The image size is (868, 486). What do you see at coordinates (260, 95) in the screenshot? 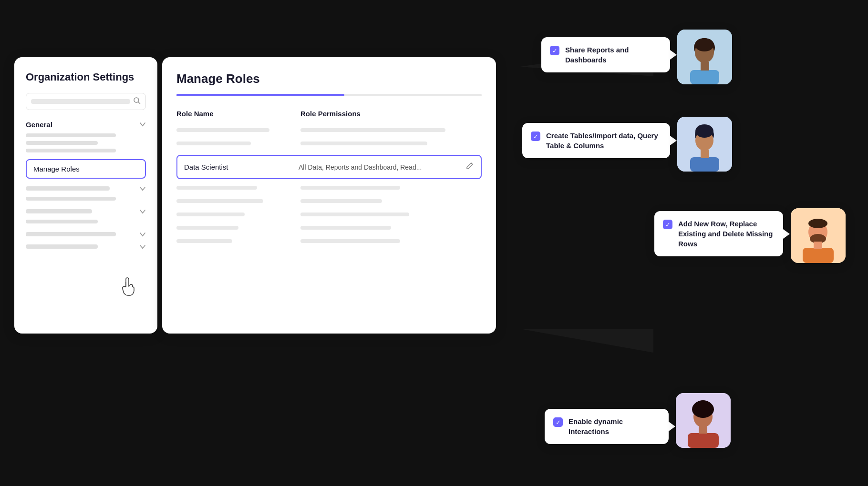
I see `progress-bar-fill` at bounding box center [260, 95].